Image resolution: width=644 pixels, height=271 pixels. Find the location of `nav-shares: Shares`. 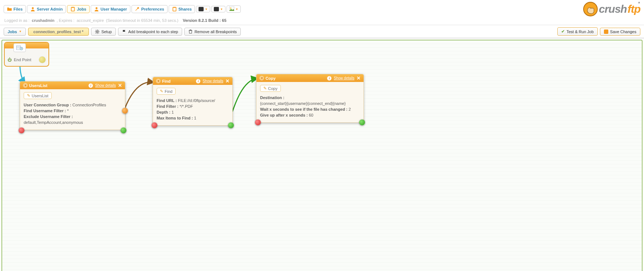

nav-shares: Shares is located at coordinates (182, 9).